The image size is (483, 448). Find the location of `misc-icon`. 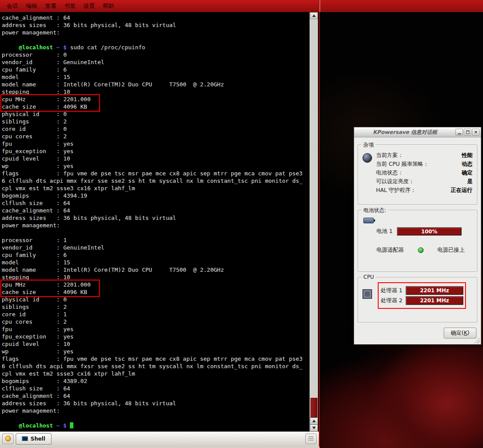

misc-icon is located at coordinates (367, 158).